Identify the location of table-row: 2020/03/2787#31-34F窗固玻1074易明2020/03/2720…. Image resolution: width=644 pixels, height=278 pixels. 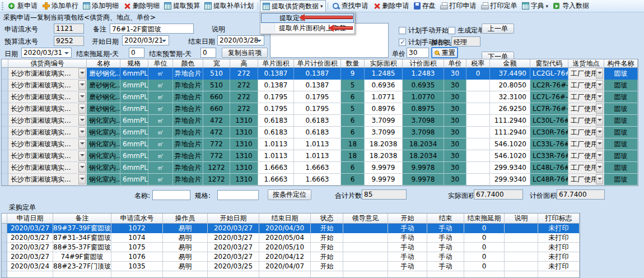
(291, 238).